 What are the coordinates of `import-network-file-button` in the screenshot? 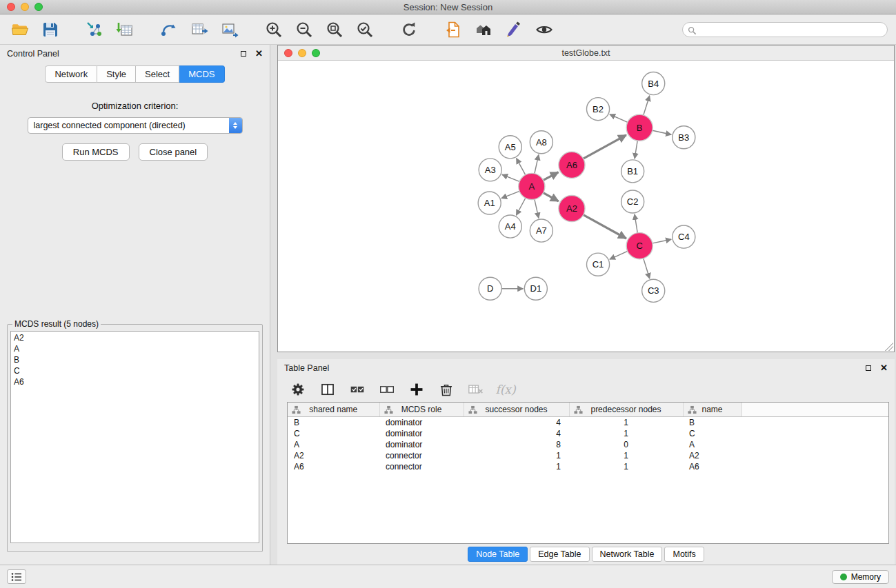 It's located at (94, 30).